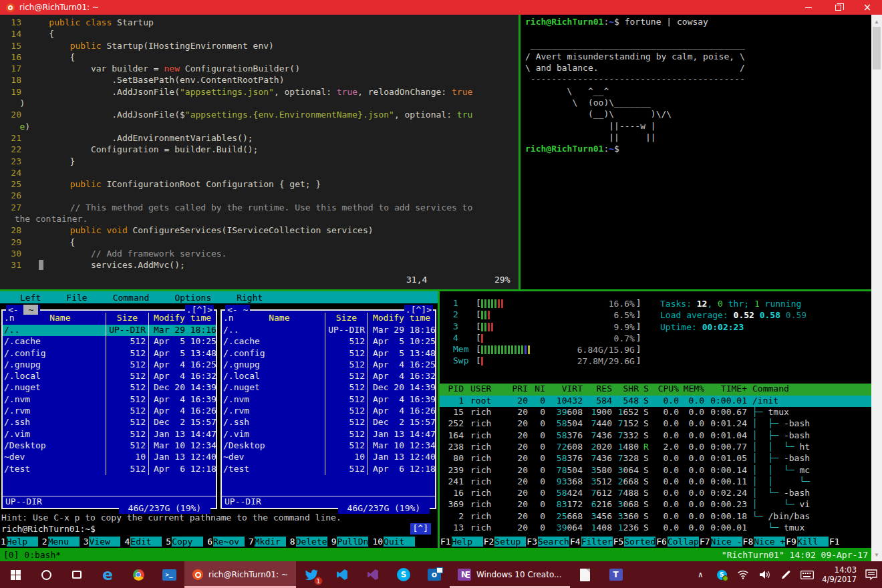 This screenshot has height=588, width=882. I want to click on action-center-button, so click(871, 575).